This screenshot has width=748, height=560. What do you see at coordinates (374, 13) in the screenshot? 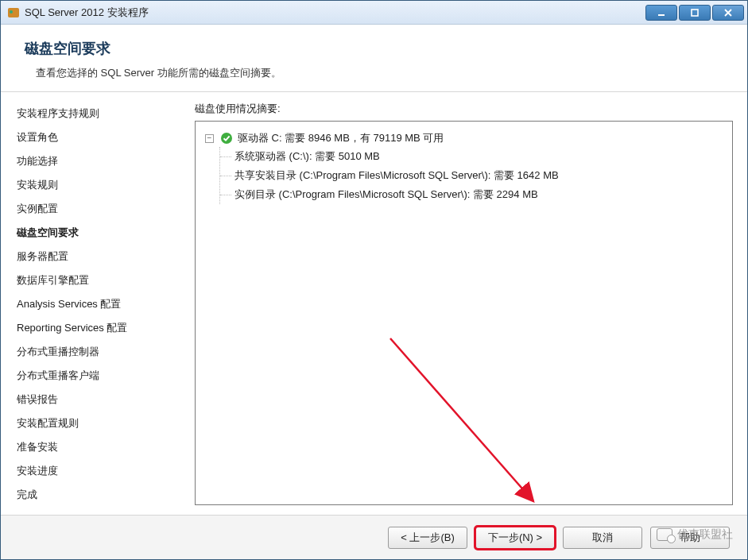
I see `titlebar: SQL Server 2012 安装程序` at bounding box center [374, 13].